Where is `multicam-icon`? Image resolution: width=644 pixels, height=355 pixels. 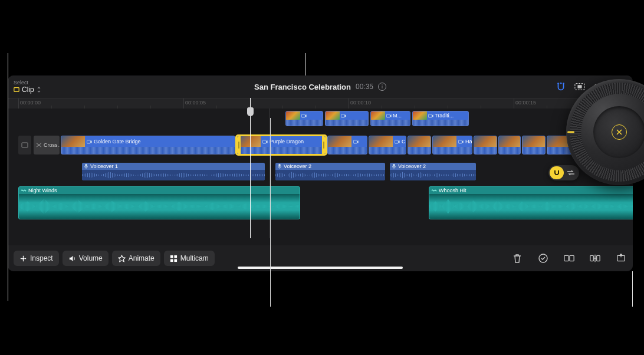
multicam-icon is located at coordinates (173, 258).